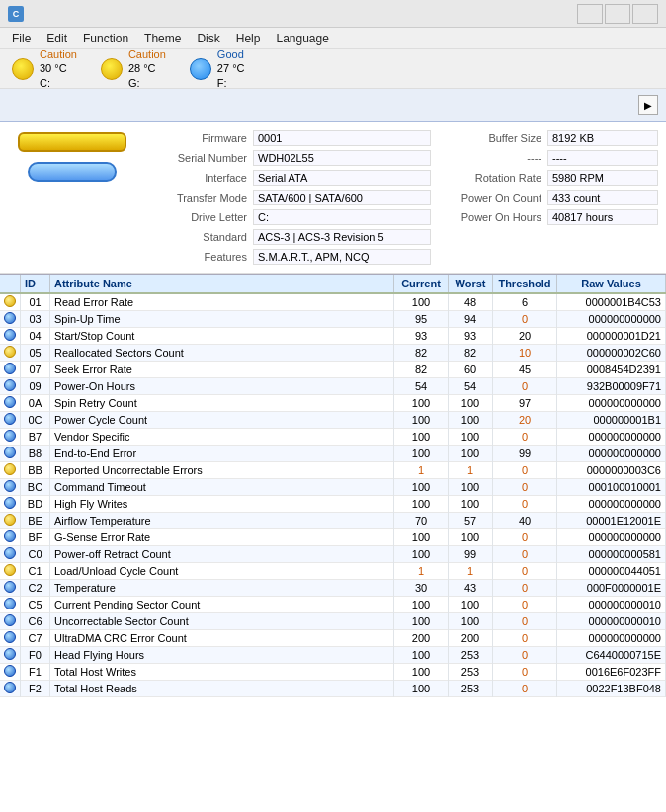  Describe the element at coordinates (36, 638) in the screenshot. I see `row-id-20: C7` at that location.